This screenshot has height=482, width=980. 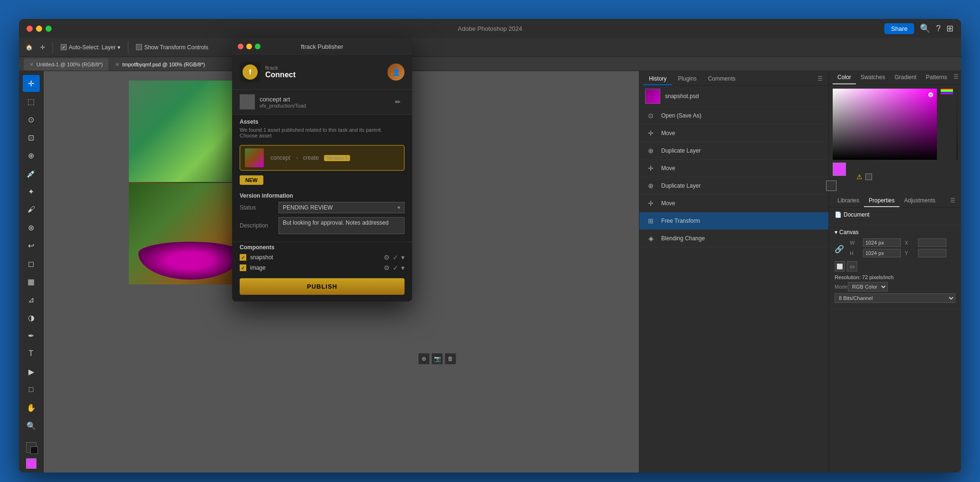 I want to click on history-brush-tool: ↩, so click(x=31, y=246).